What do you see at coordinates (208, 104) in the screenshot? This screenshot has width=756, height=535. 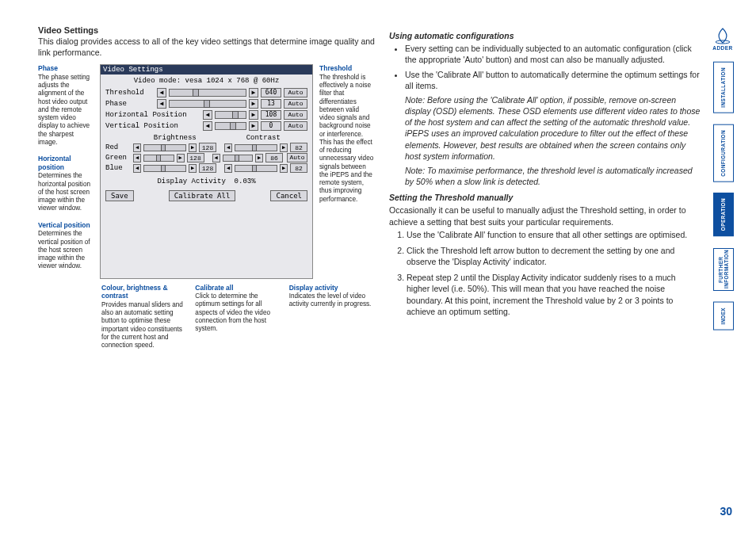 I see `phase-slider` at bounding box center [208, 104].